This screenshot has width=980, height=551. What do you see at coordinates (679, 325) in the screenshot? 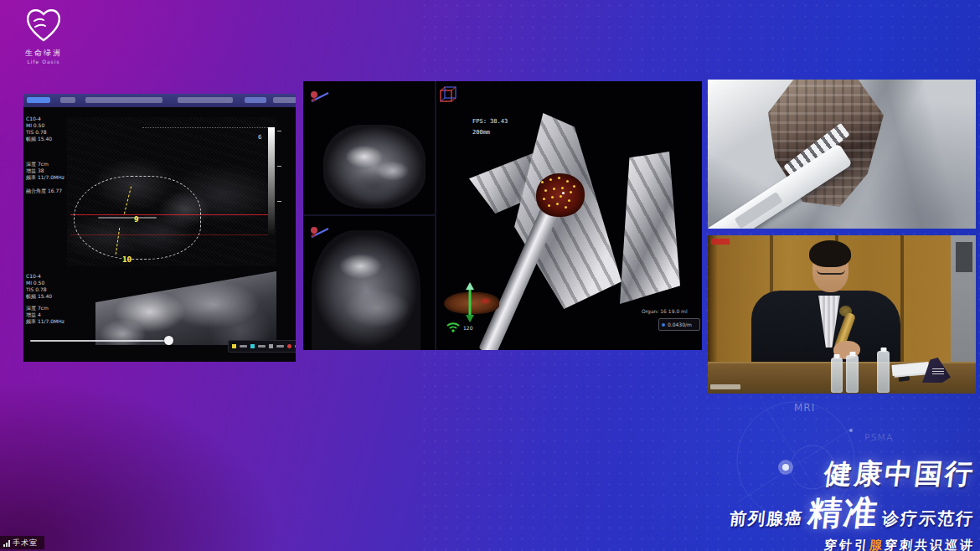
I see `coordinate-badge: 0.0430/m` at bounding box center [679, 325].